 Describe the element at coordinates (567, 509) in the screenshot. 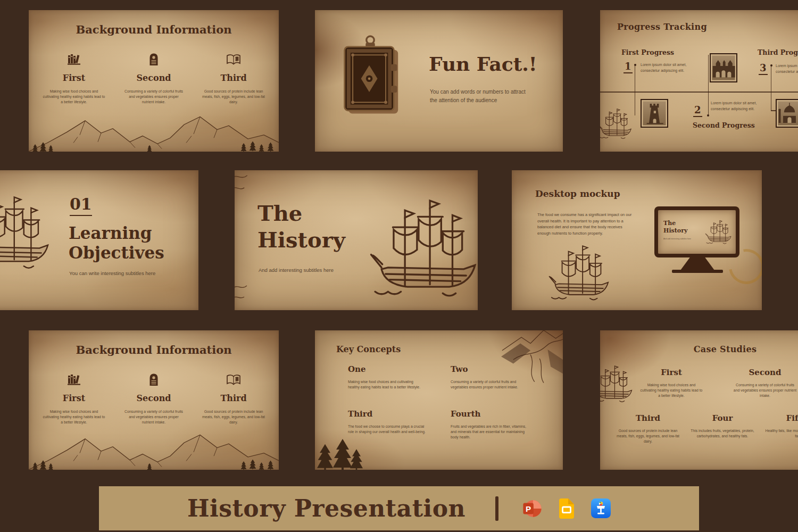

I see `google-slides-icon` at that location.